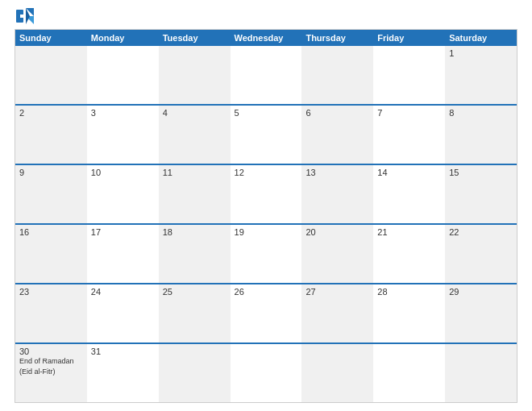  What do you see at coordinates (480, 194) in the screenshot?
I see `day-cell: 15` at bounding box center [480, 194].